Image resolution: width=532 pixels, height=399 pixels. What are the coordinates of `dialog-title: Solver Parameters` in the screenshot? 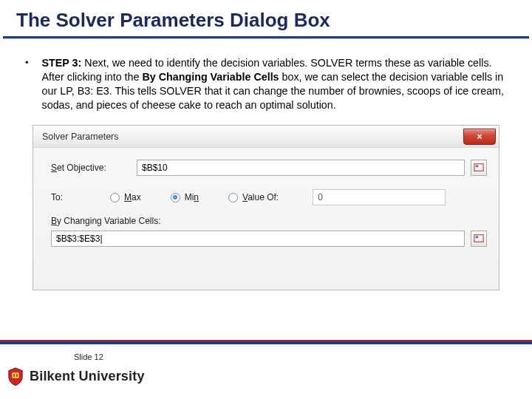 It's located at (81, 137).